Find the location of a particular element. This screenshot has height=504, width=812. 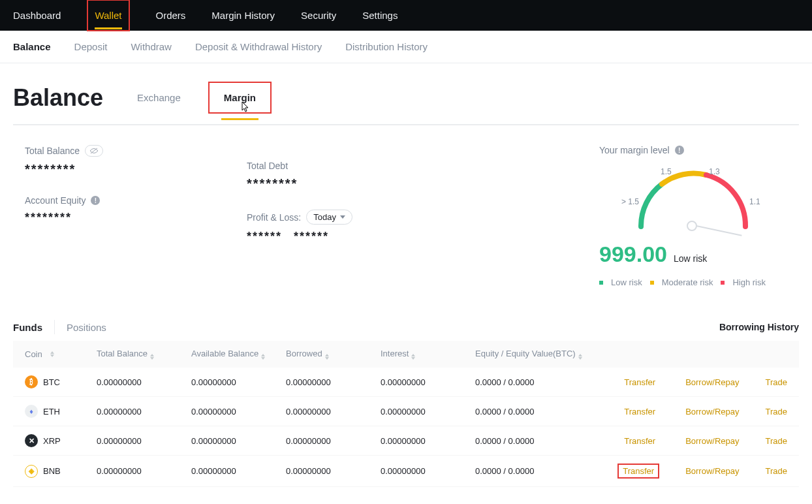

coin-symbol: ETH is located at coordinates (52, 411).